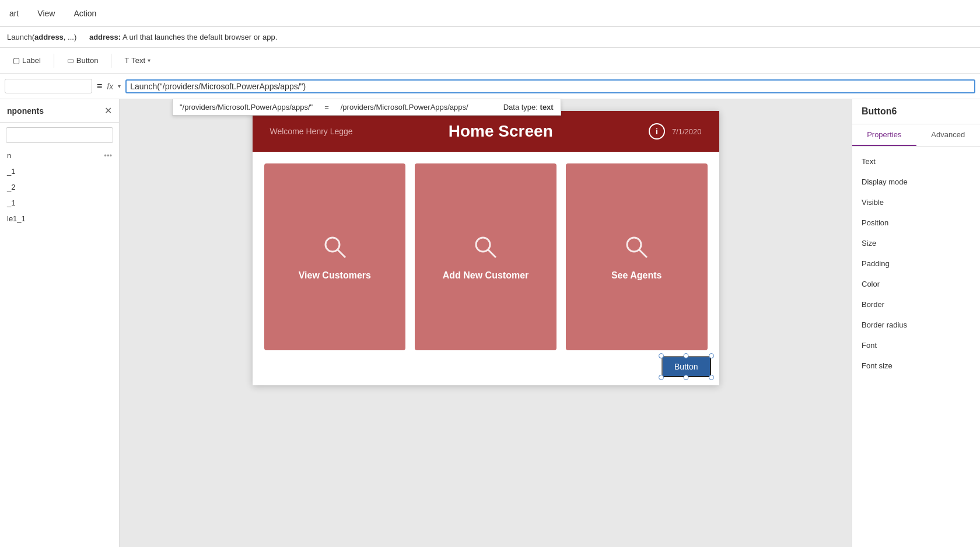 This screenshot has width=980, height=547. What do you see at coordinates (60, 155) in the screenshot?
I see `sidebar-item-n: n •••` at bounding box center [60, 155].